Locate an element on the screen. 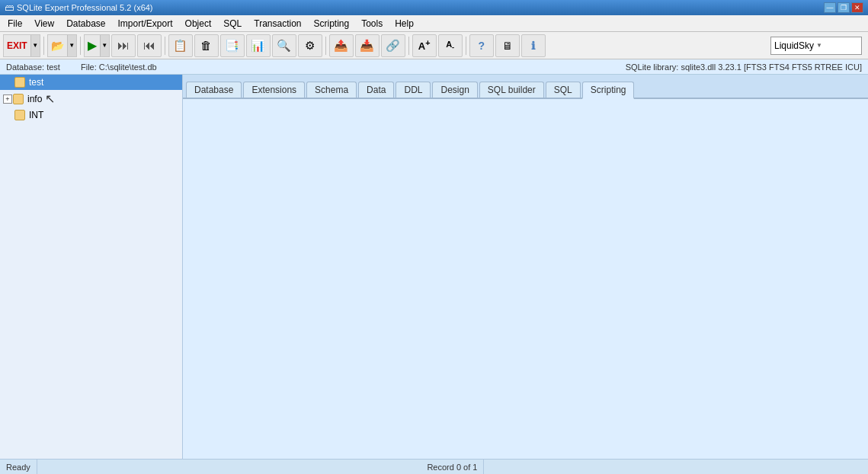  connection-button: 🖥 is located at coordinates (508, 46).